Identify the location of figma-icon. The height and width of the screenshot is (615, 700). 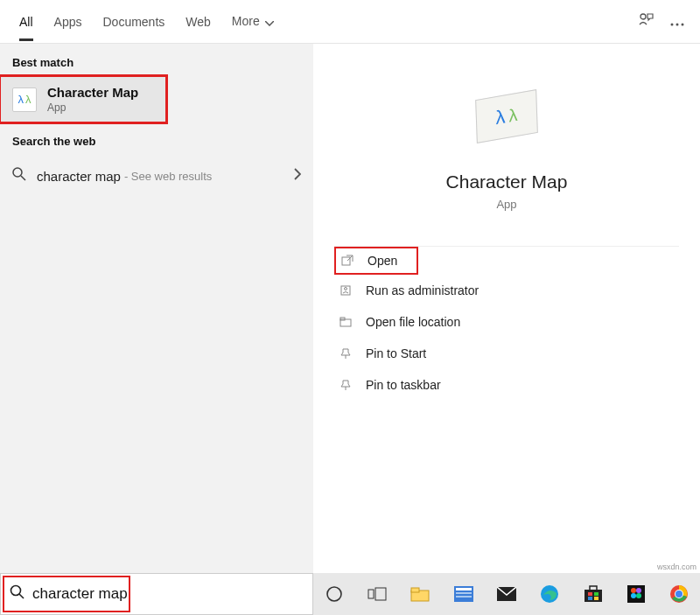
(635, 594).